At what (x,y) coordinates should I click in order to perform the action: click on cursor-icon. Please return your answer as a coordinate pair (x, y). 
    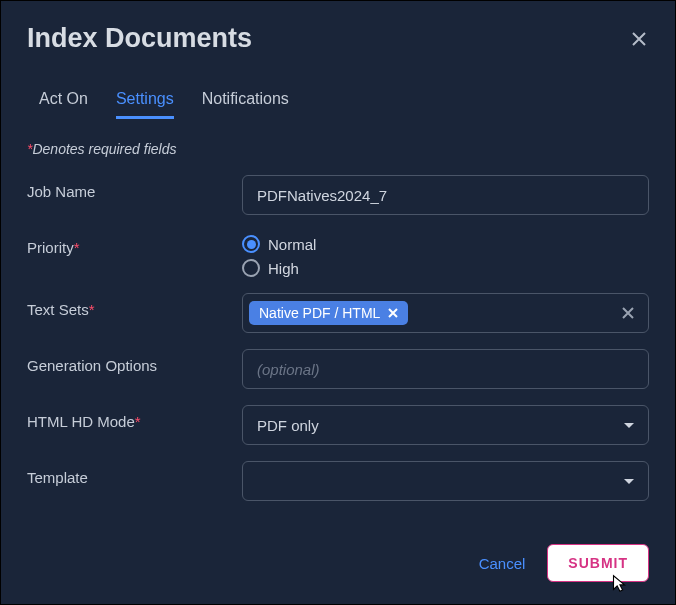
    Looking at the image, I should click on (619, 584).